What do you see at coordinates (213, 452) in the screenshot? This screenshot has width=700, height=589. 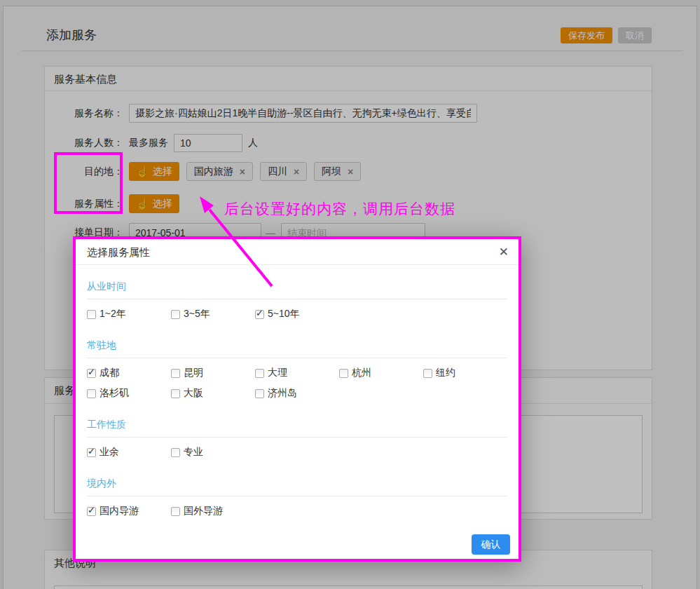 I see `checkbox-option: 专业` at bounding box center [213, 452].